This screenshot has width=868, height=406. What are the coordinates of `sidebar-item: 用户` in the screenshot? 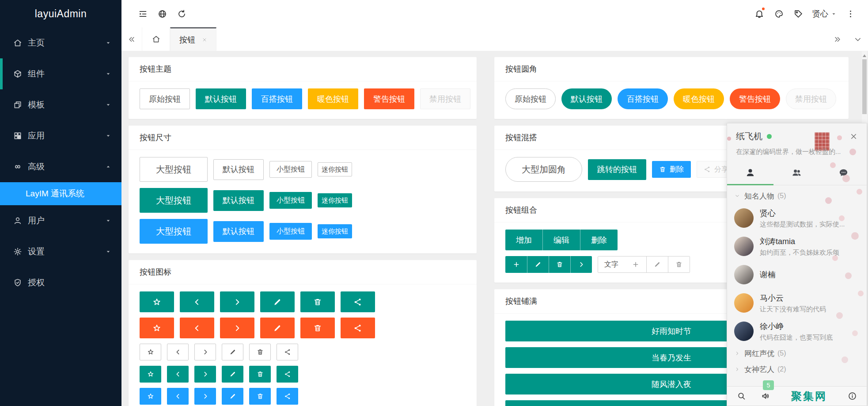 It's located at (61, 221).